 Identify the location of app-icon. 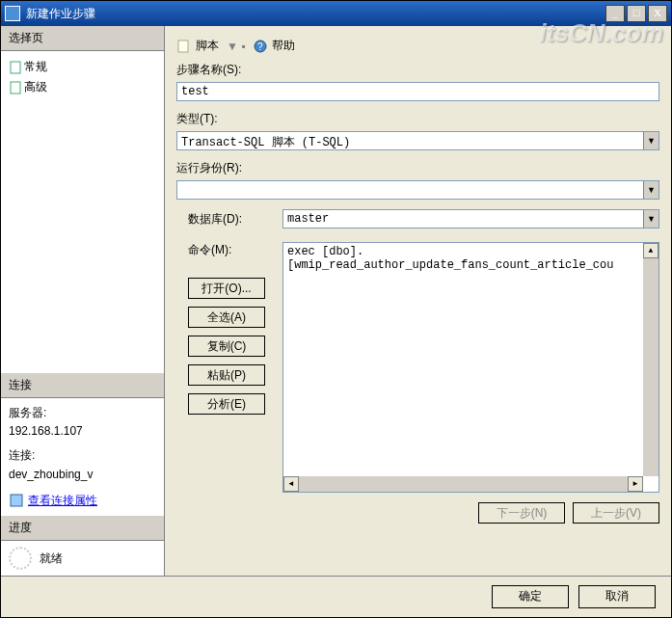
(13, 13).